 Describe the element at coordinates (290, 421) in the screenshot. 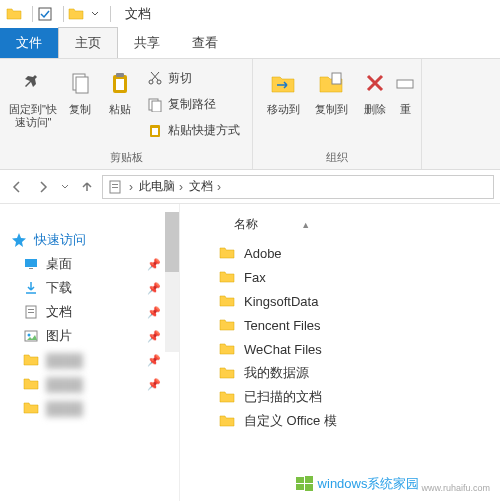

I see `item-label: 自定义 Office 模` at that location.